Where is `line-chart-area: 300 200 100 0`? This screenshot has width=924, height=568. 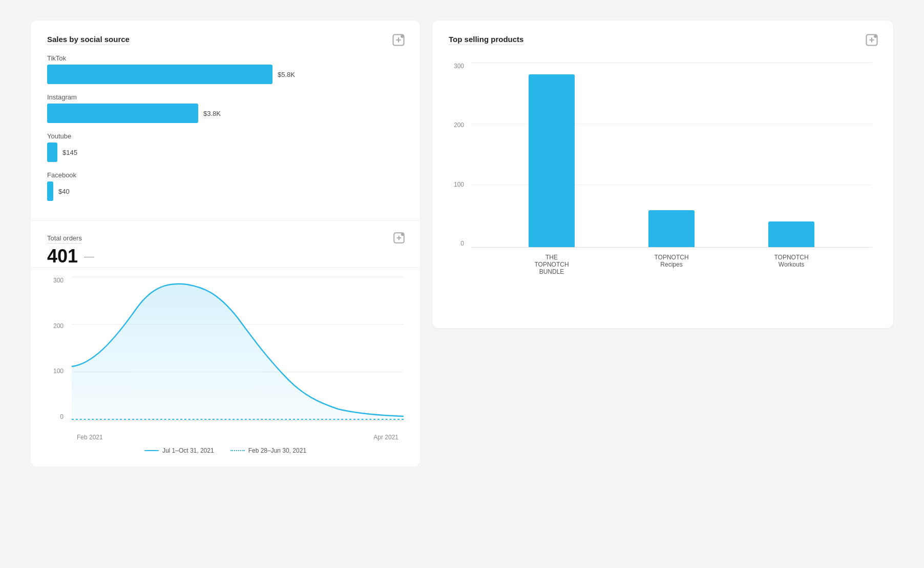 line-chart-area: 300 200 100 0 is located at coordinates (225, 359).